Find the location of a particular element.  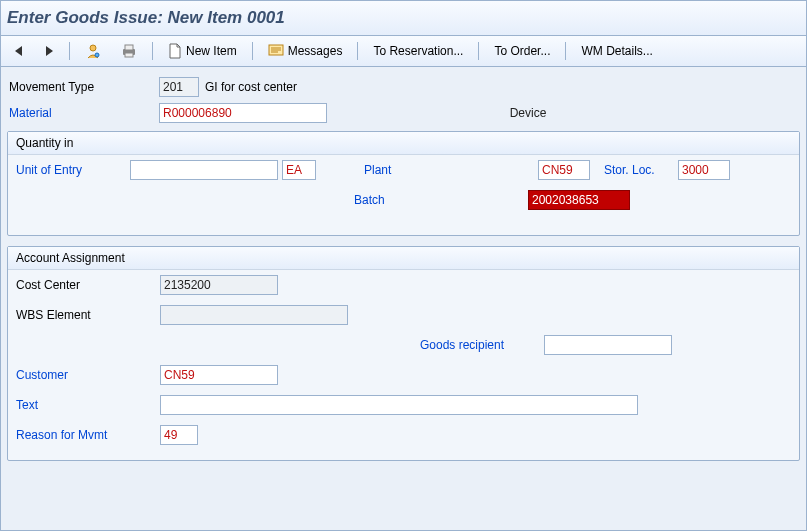

goods-recipient-label: Goods recipient is located at coordinates (480, 345).